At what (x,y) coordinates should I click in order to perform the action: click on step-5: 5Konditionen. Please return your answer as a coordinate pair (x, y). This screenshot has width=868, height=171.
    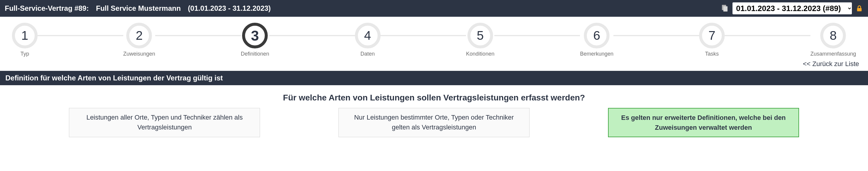
    Looking at the image, I should click on (480, 40).